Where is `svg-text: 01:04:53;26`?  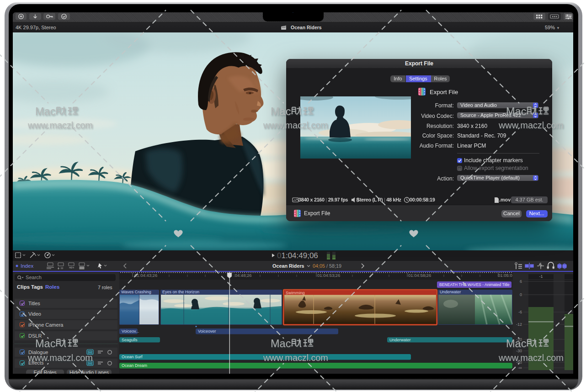 svg-text: 01:04:53;26 is located at coordinates (329, 275).